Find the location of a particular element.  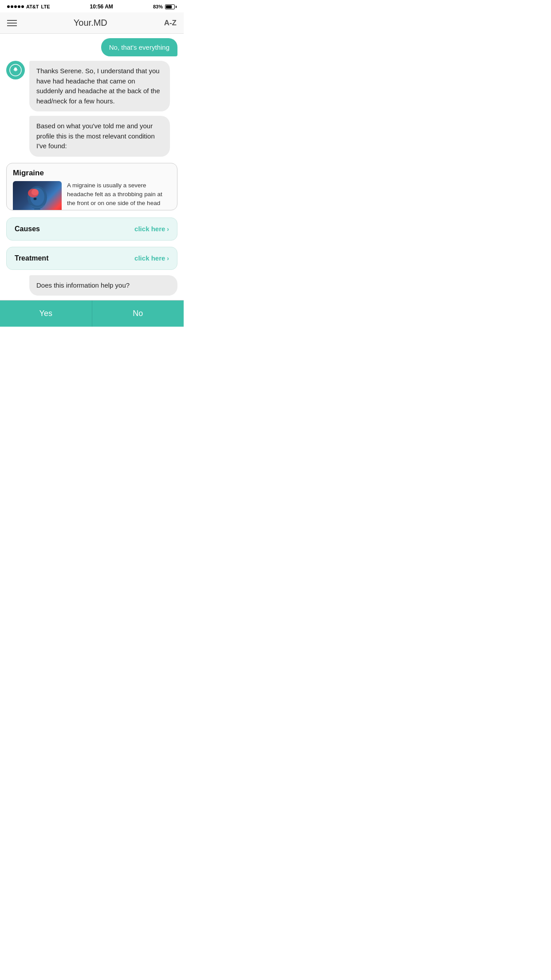

status-right: 83% is located at coordinates (165, 7).